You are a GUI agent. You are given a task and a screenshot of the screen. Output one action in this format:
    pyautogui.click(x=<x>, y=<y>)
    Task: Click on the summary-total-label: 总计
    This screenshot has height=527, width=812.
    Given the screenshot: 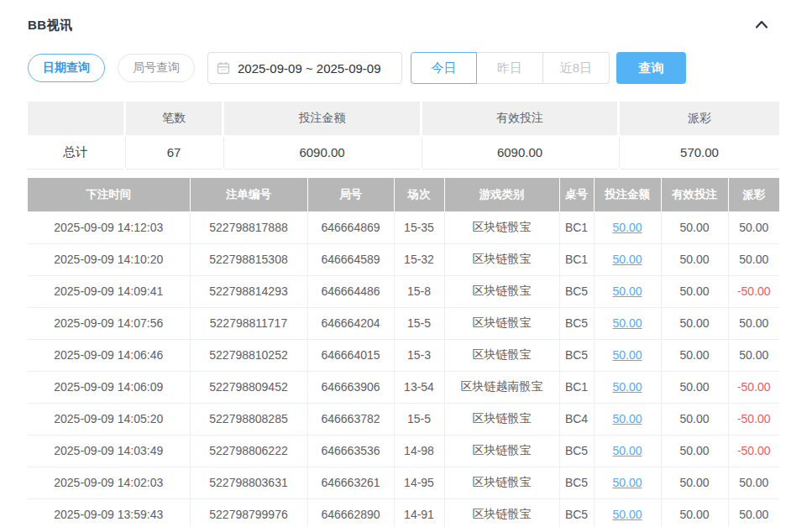 What is the action you would take?
    pyautogui.click(x=76, y=153)
    